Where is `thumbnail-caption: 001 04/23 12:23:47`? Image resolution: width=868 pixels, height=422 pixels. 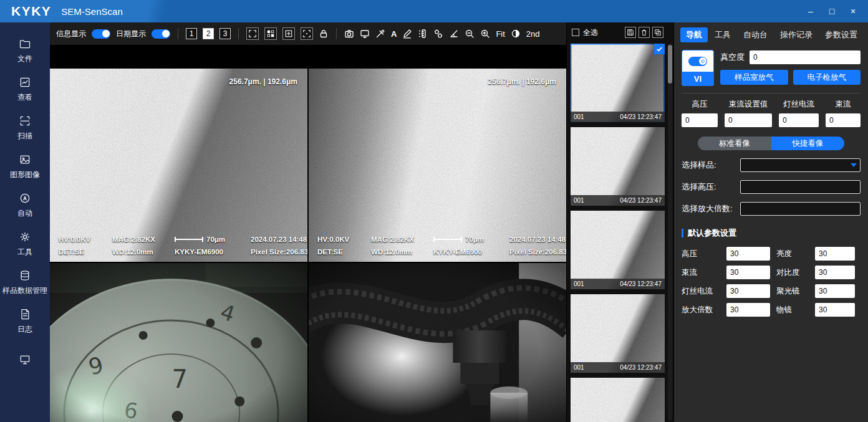 thumbnail-caption: 001 04/23 12:23:47 is located at coordinates (617, 284).